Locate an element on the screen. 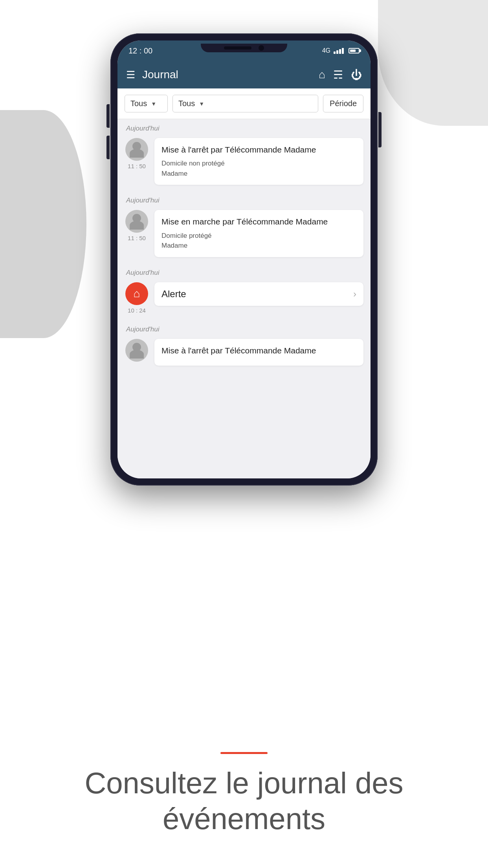 This screenshot has width=488, height=868. event-card-alert: Alerte › is located at coordinates (259, 294).